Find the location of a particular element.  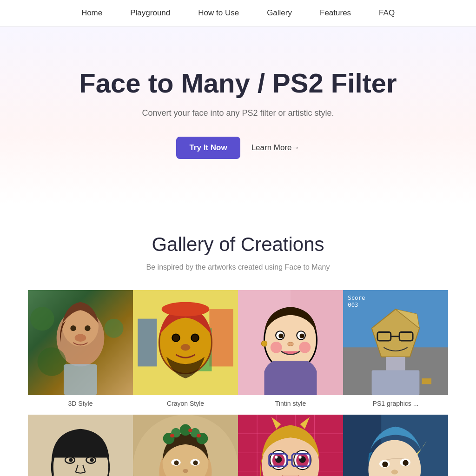

gallery-item-3d: 3D Style is located at coordinates (80, 352).